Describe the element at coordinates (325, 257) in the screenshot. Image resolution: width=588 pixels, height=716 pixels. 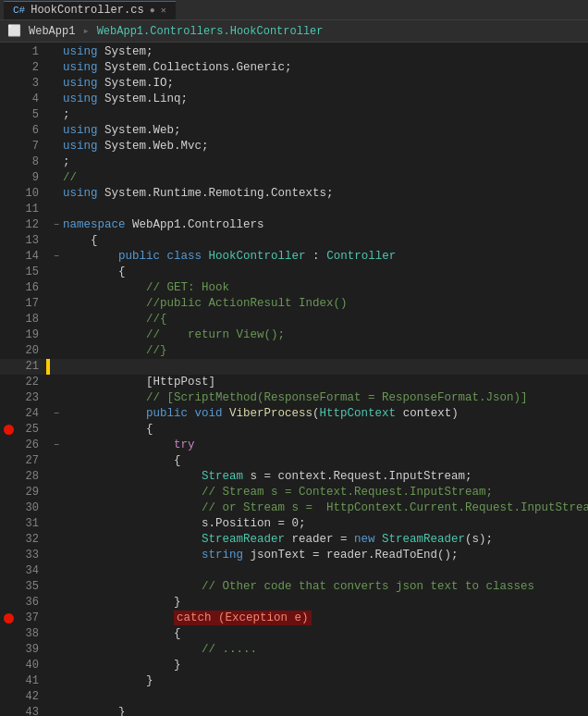
I see `code-line: public class HookController : Controller` at that location.